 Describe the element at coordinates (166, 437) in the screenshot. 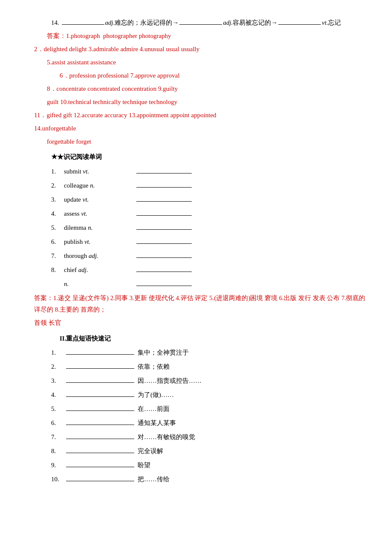

I see `phrase-meaning: 对……有敏锐的嗅觉` at that location.